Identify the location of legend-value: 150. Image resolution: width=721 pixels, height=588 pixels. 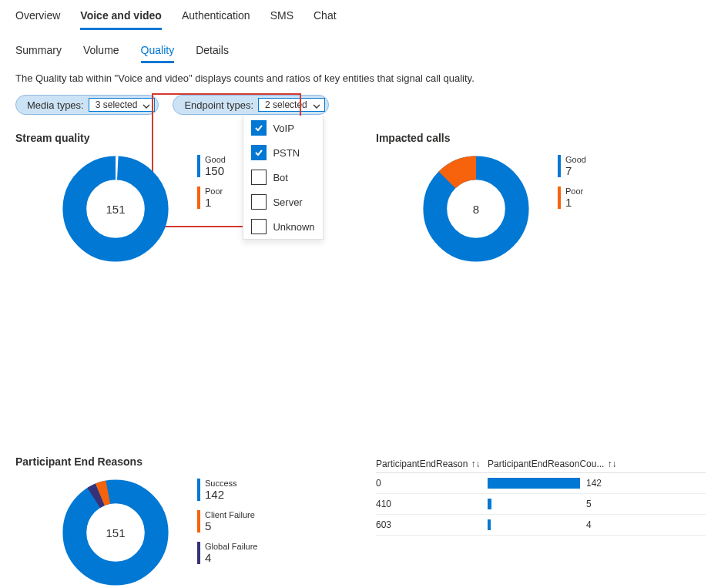
(216, 171).